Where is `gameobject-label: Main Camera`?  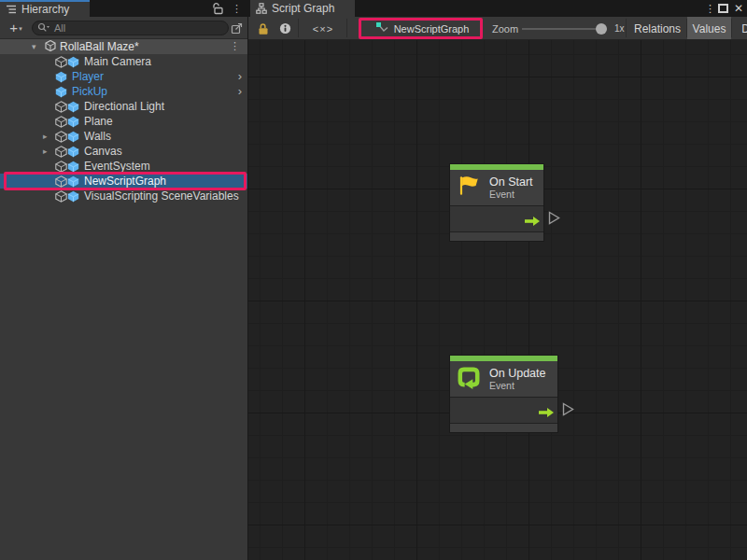
gameobject-label: Main Camera is located at coordinates (118, 62).